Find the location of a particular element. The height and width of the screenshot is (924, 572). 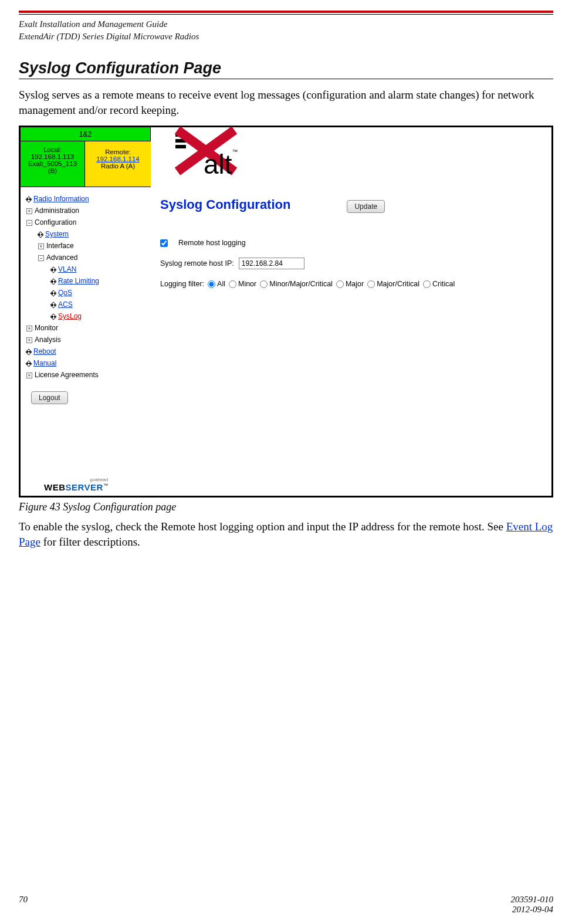

filter-minor-radio is located at coordinates (232, 284).